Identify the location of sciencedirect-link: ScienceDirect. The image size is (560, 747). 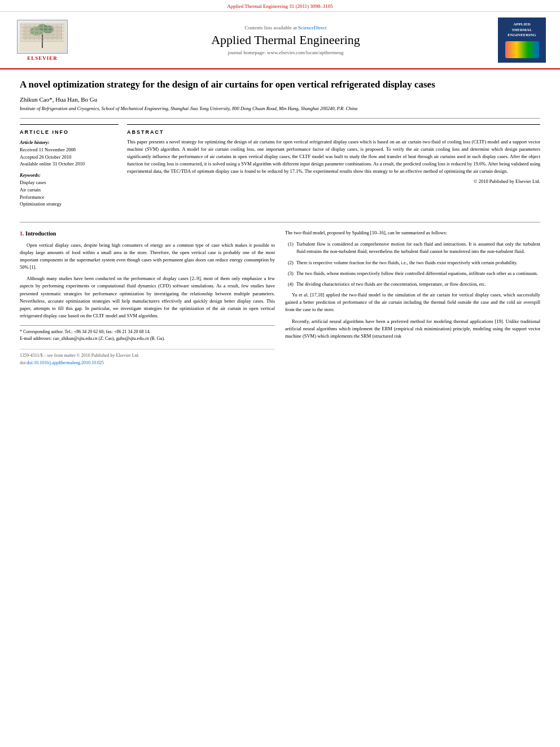
(312, 28).